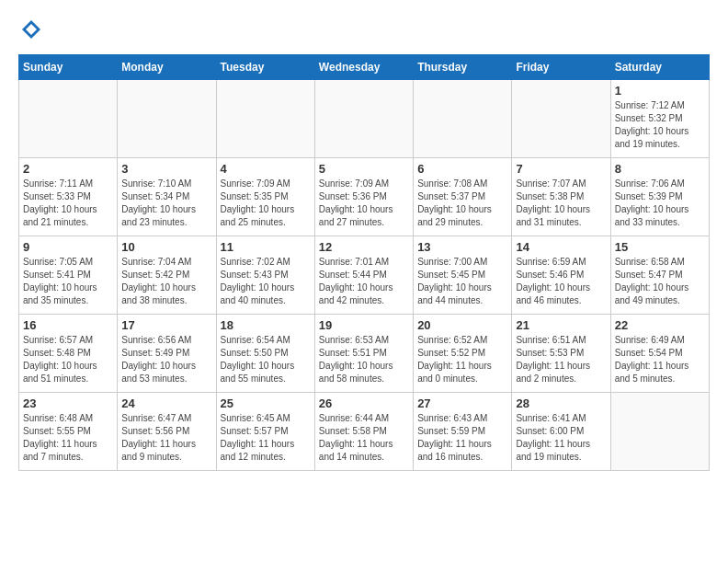 The width and height of the screenshot is (728, 563). What do you see at coordinates (364, 203) in the screenshot?
I see `day-info: Sunrise: 7:09 AM Sunset: 5:36 PM Dayligh…` at bounding box center [364, 203].